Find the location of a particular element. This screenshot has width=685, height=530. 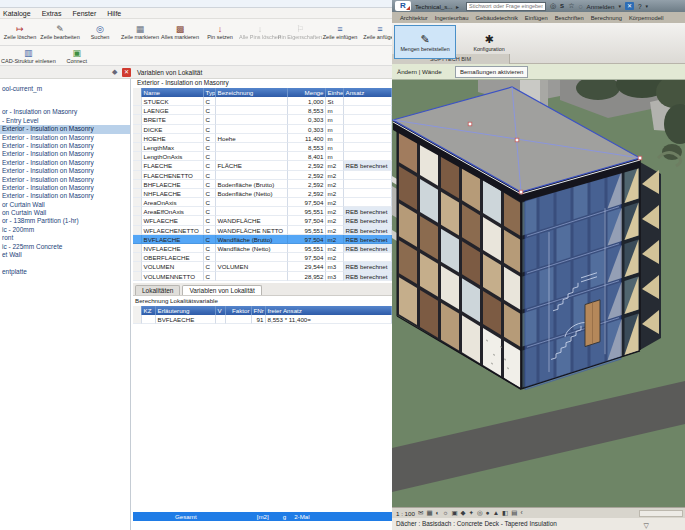

help-dropdown-icon: ▾ is located at coordinates (648, 6).